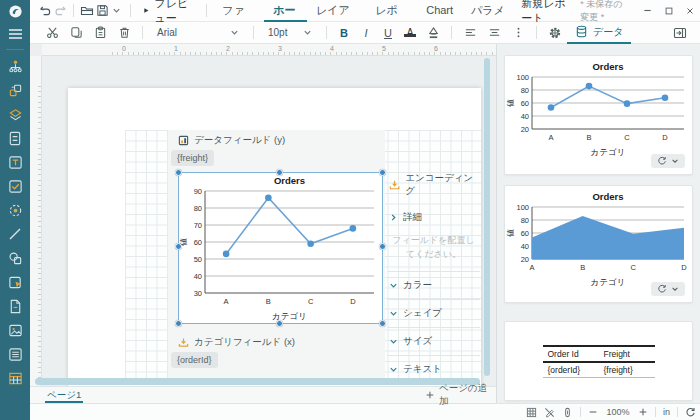 This screenshot has height=420, width=700. Describe the element at coordinates (15, 354) in the screenshot. I see `list-tool-icon` at that location.